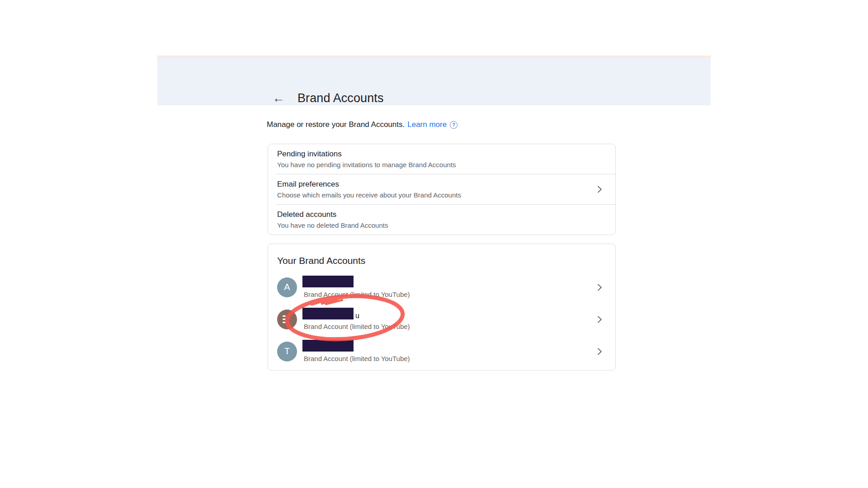  I want to click on row-title: Pending invitations, so click(442, 154).